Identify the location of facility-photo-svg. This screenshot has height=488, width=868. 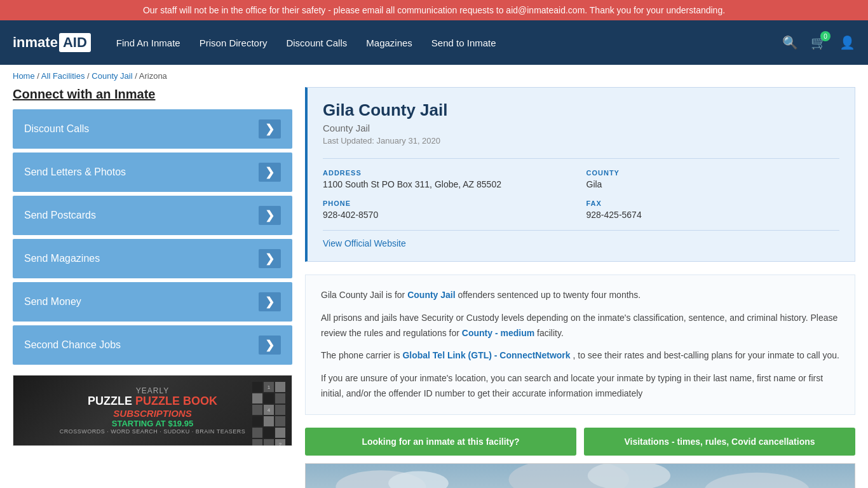
(580, 476).